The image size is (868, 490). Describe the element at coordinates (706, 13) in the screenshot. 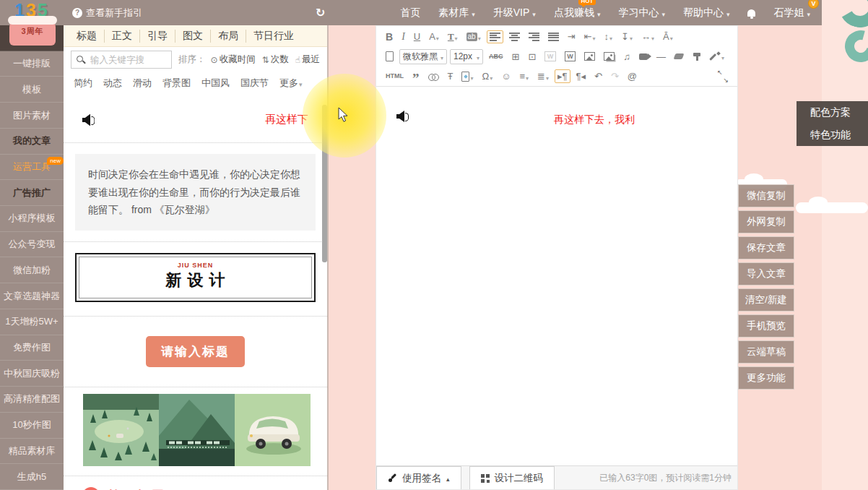

I see `nav-help: 帮助中心` at that location.